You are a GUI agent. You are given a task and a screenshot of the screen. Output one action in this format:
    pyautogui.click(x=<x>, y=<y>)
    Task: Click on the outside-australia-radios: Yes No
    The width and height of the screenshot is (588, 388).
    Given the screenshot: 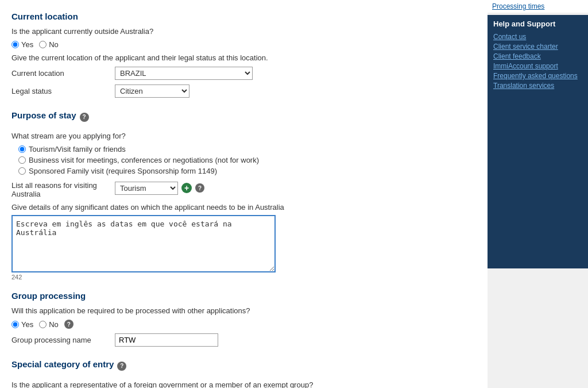 What is the action you would take?
    pyautogui.click(x=243, y=45)
    